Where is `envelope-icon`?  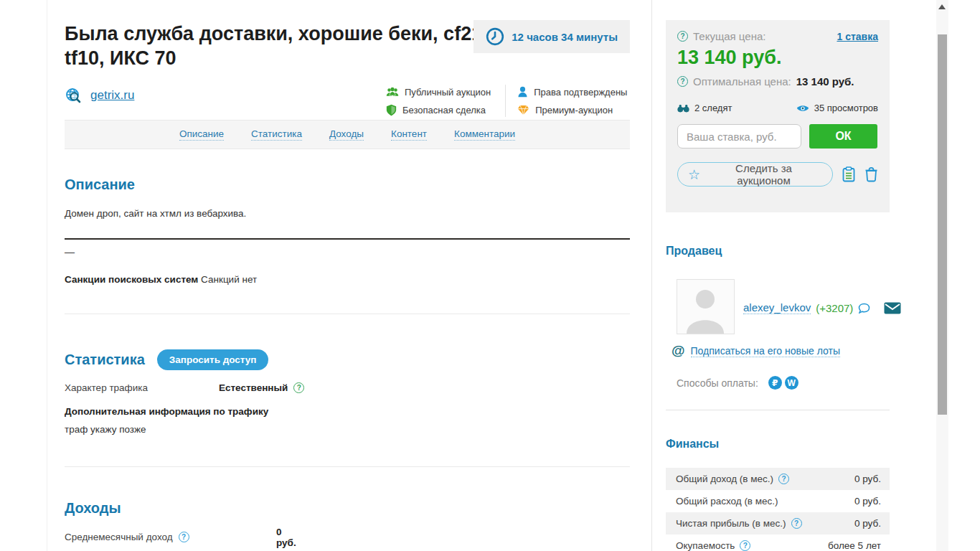 envelope-icon is located at coordinates (892, 309).